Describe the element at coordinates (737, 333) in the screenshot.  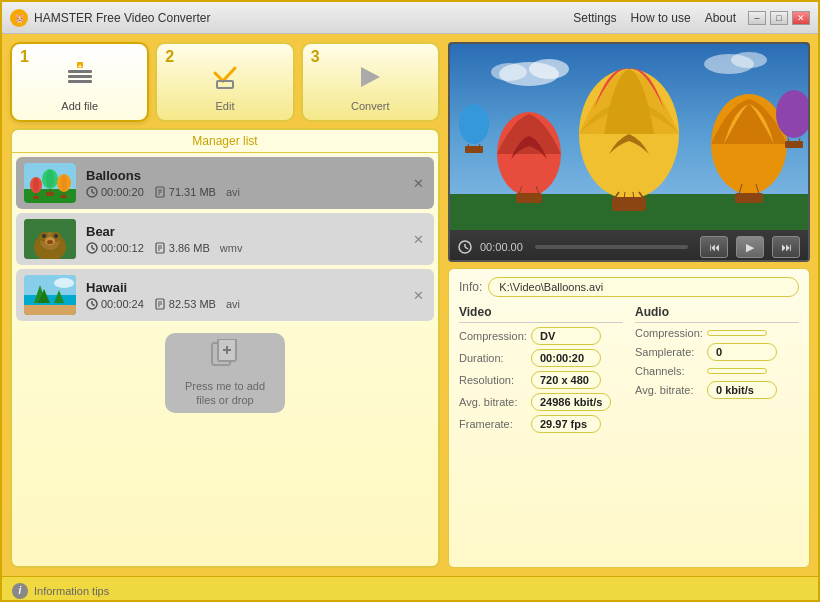
I see `audio-compression-val` at that location.